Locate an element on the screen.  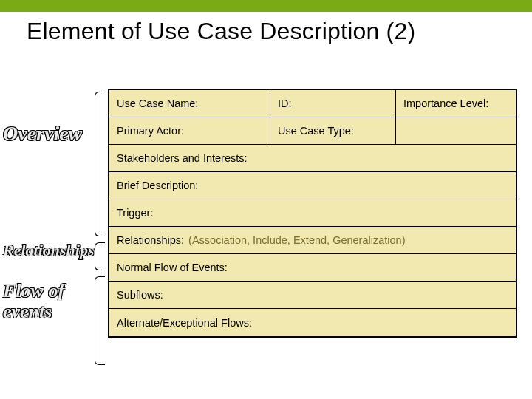
side-labels: Overview Relationships Flow of events is located at coordinates (52, 205).